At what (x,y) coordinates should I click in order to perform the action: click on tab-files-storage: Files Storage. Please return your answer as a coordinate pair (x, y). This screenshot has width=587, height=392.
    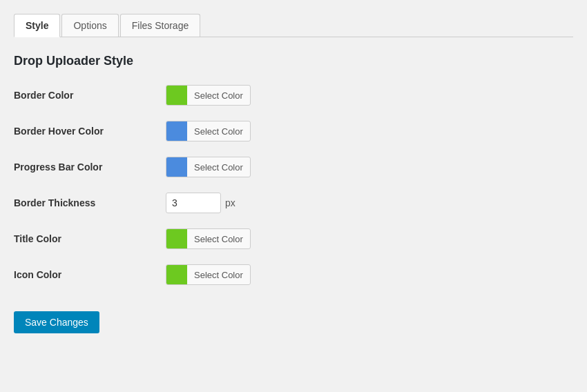
    Looking at the image, I should click on (160, 25).